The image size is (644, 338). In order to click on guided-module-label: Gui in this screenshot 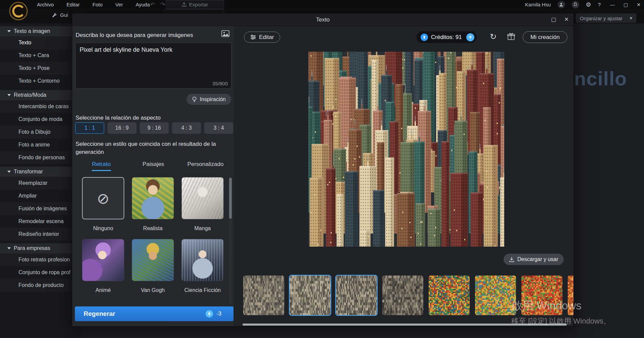, I will do `click(60, 15)`.